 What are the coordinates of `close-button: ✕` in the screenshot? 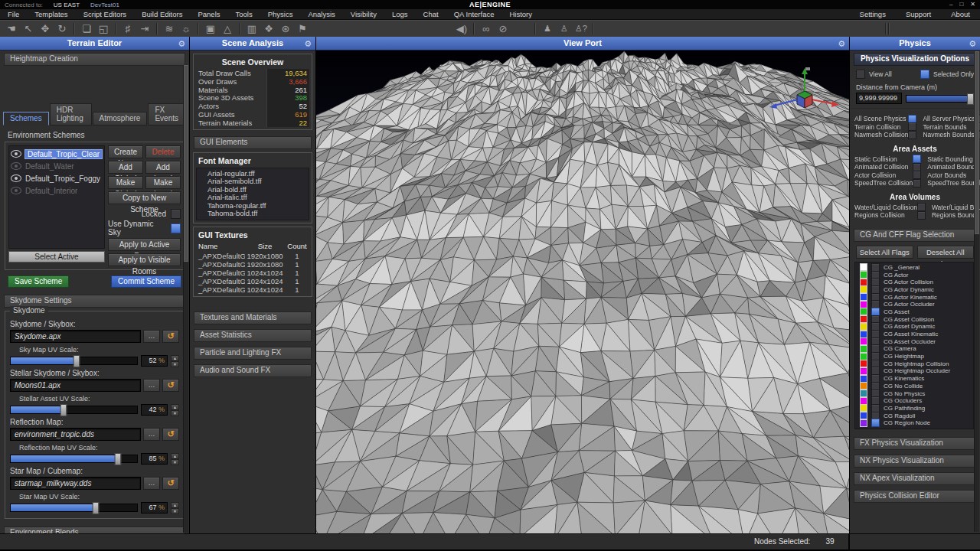 It's located at (972, 5).